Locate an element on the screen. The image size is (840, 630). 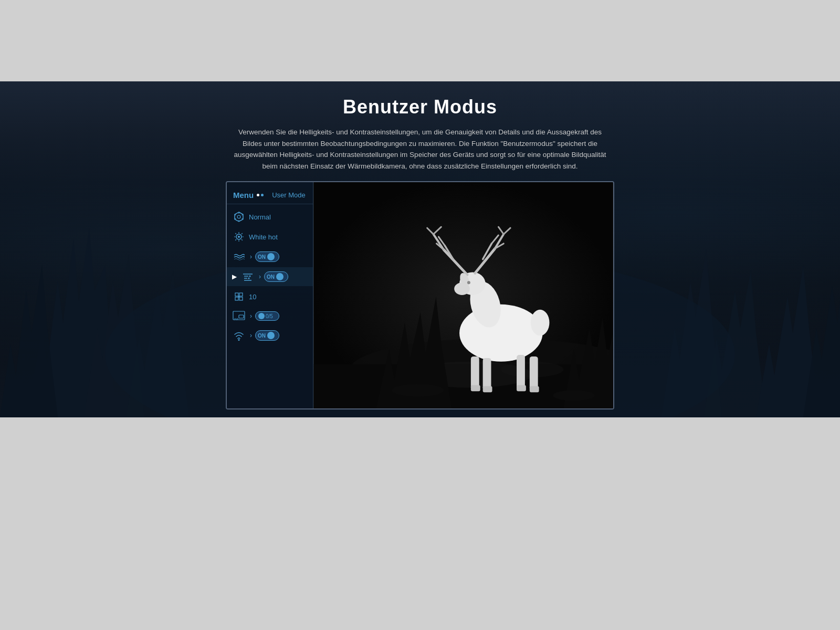
brightness-toggle-circle is located at coordinates (280, 277).